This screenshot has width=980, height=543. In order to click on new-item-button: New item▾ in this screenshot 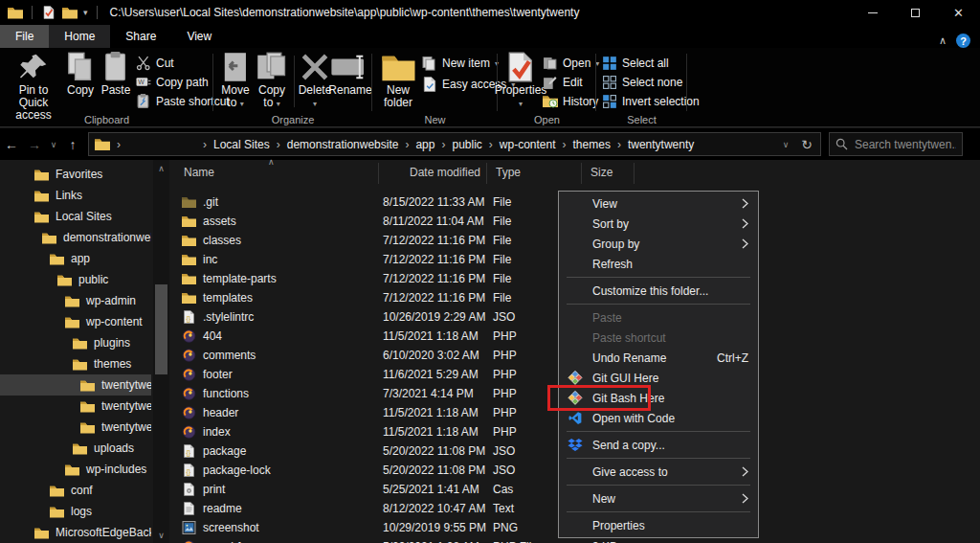, I will do `click(460, 63)`.